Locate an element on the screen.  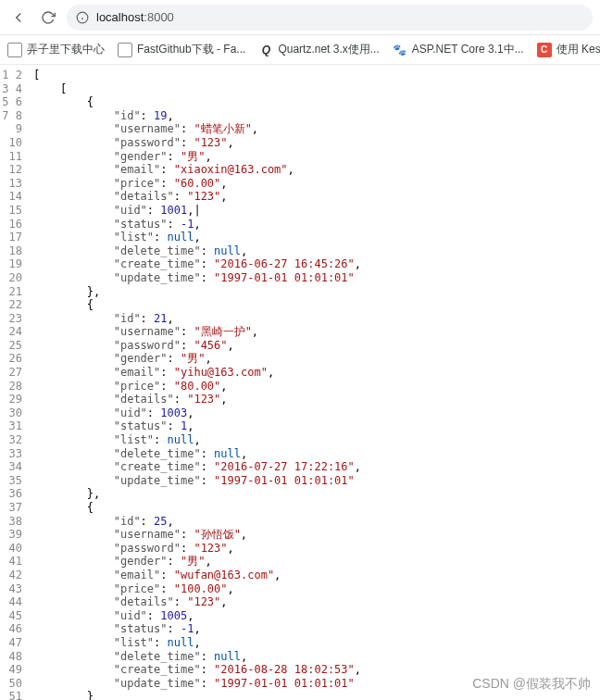
bookmark-item: 🐾ASP.NET Core 3.1中... is located at coordinates (458, 50).